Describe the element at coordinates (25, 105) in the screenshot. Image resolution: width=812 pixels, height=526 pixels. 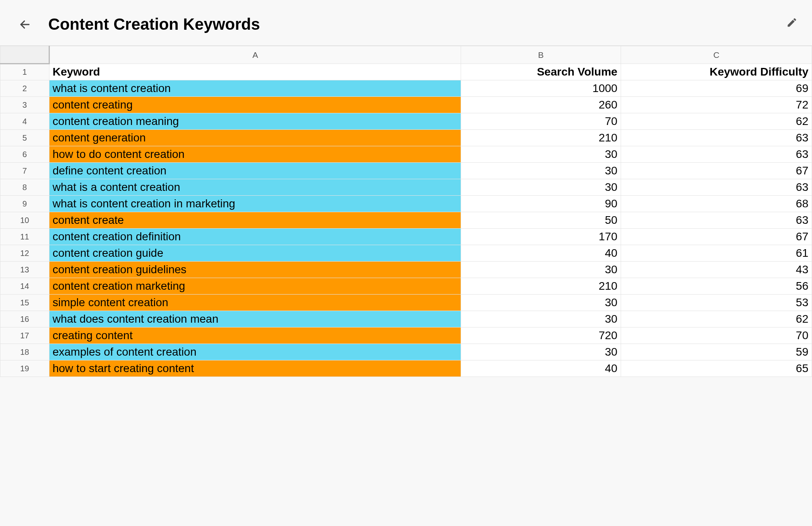
I see `row-number: 3` at that location.